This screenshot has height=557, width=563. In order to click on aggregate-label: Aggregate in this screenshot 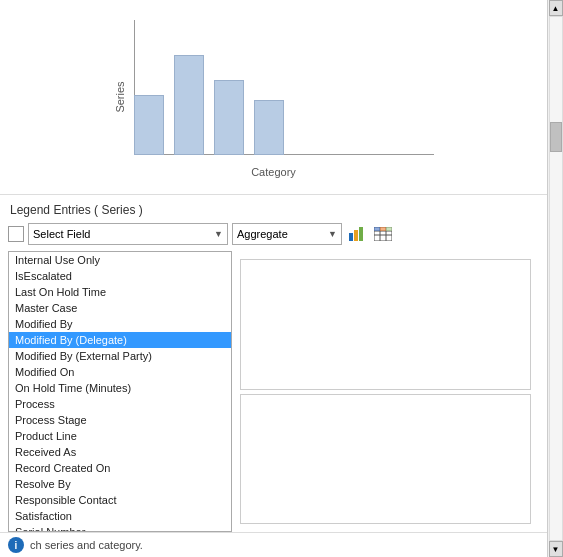, I will do `click(262, 234)`.